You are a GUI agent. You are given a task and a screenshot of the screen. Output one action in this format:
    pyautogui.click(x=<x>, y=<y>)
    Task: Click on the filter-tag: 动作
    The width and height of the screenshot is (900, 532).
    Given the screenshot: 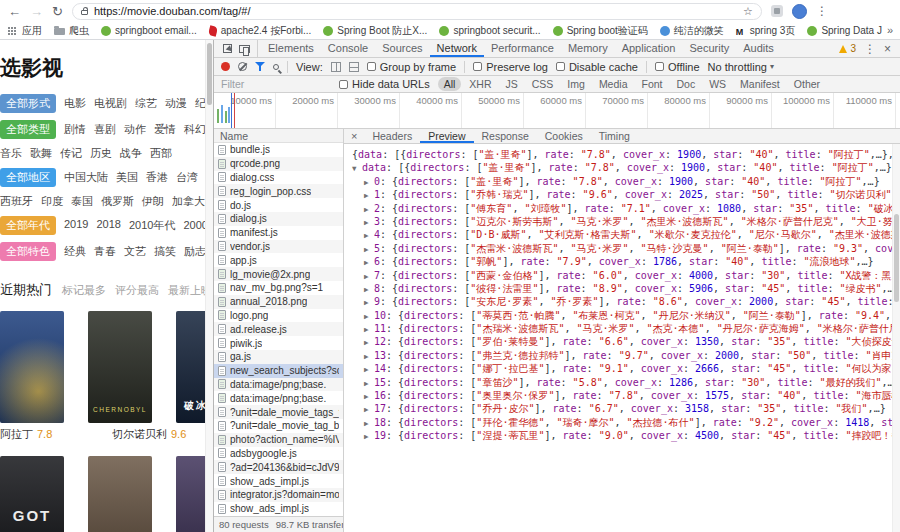 What is the action you would take?
    pyautogui.click(x=135, y=130)
    